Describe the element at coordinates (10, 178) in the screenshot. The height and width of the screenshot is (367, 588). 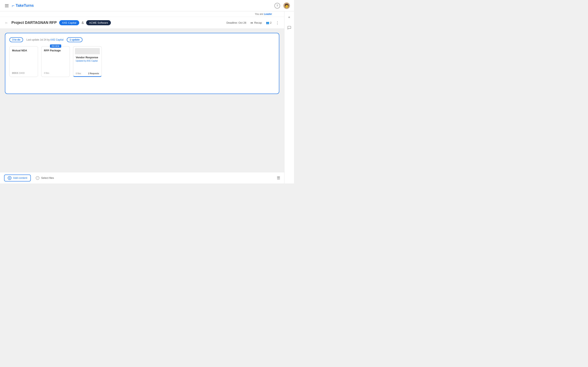
I see `plus-icon: +` at that location.